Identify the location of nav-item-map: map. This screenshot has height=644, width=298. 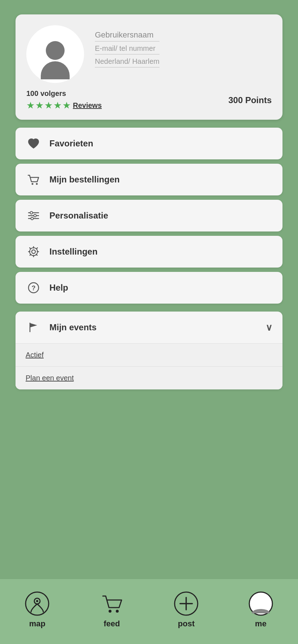
(38, 610).